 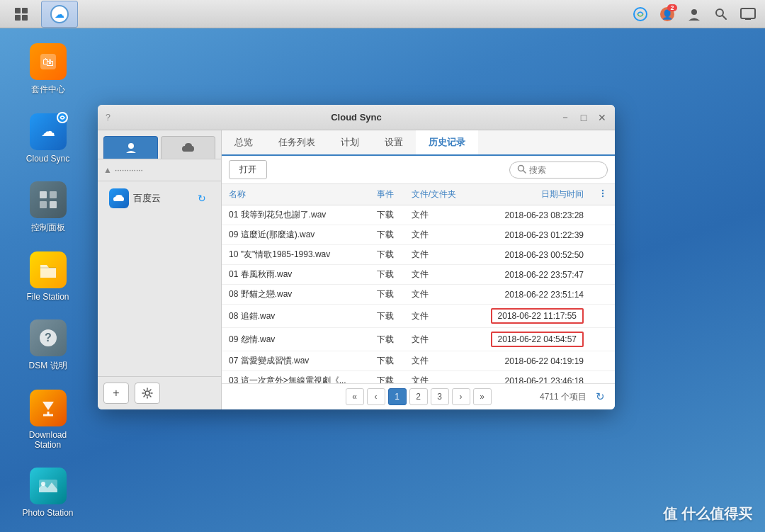 What do you see at coordinates (418, 235) in the screenshot?
I see `table-row: 09 這麼近(那麼遠).wav 下载 文件 2018-06-23 01:22:3…` at bounding box center [418, 235].